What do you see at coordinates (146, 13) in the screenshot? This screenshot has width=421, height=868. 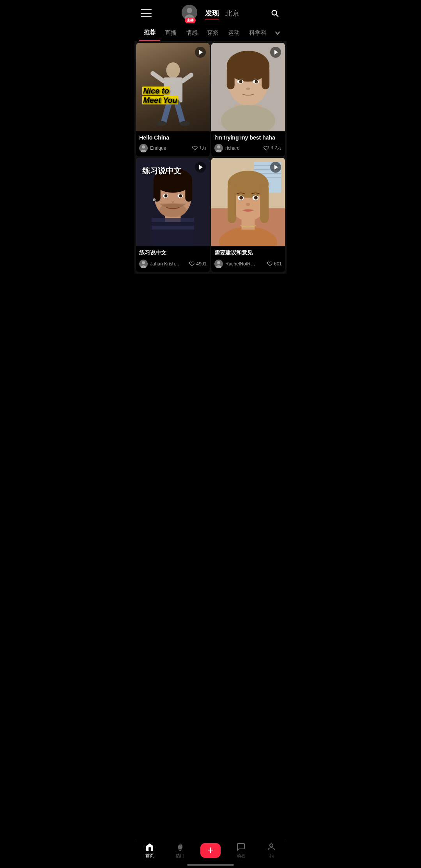 I see `menu-button` at bounding box center [146, 13].